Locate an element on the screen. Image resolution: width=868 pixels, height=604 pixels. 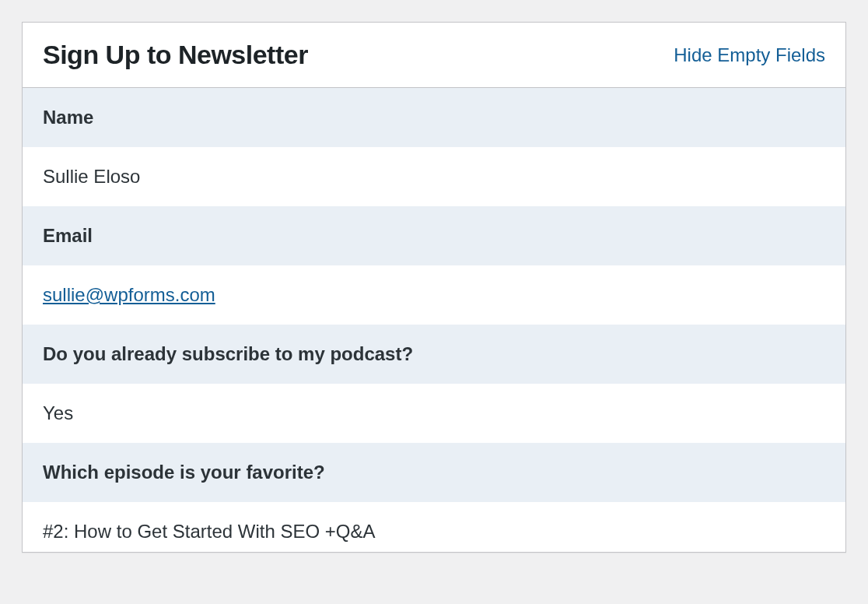
panel-title: Sign Up to Newsletter is located at coordinates (176, 54).